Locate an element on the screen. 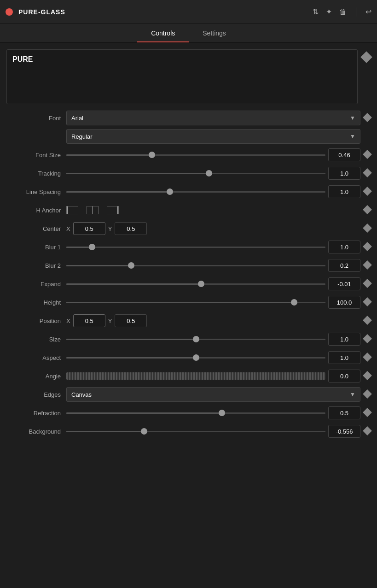  close-button is located at coordinates (9, 12).